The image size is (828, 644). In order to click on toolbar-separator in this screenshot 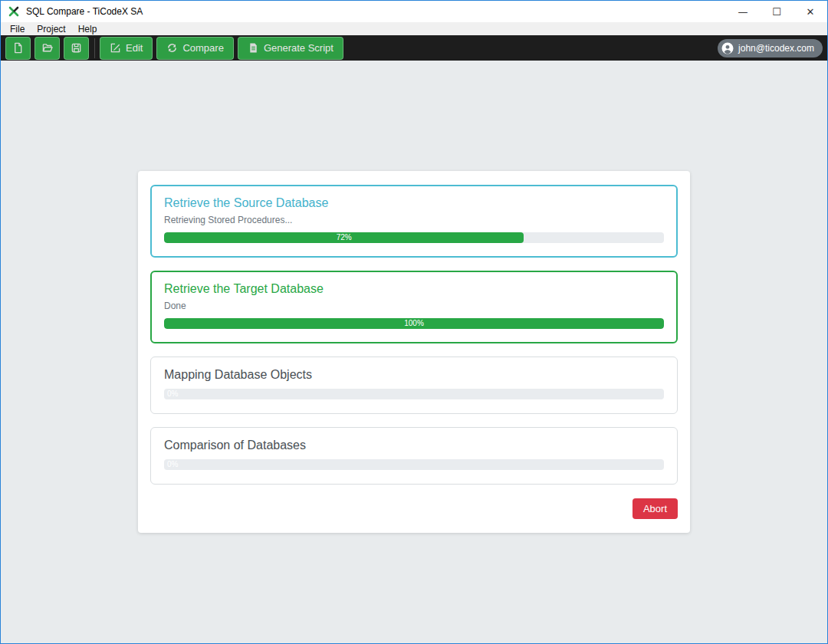, I will do `click(95, 48)`.